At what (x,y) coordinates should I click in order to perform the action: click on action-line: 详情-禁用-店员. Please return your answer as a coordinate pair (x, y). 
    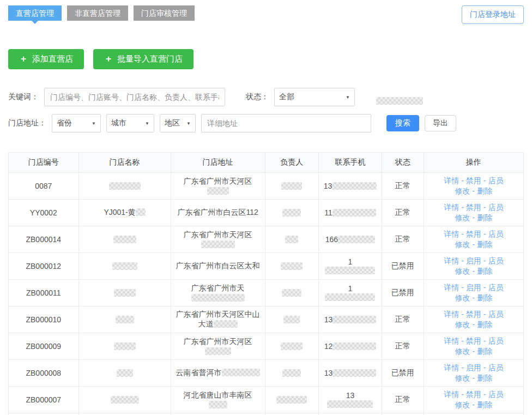
    Looking at the image, I should click on (474, 181).